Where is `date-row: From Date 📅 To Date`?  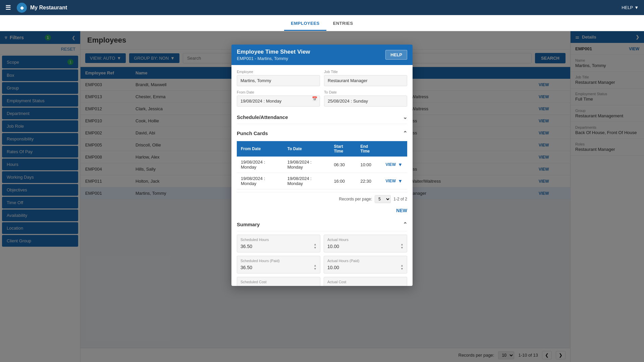
date-row: From Date 📅 To Date is located at coordinates (322, 99).